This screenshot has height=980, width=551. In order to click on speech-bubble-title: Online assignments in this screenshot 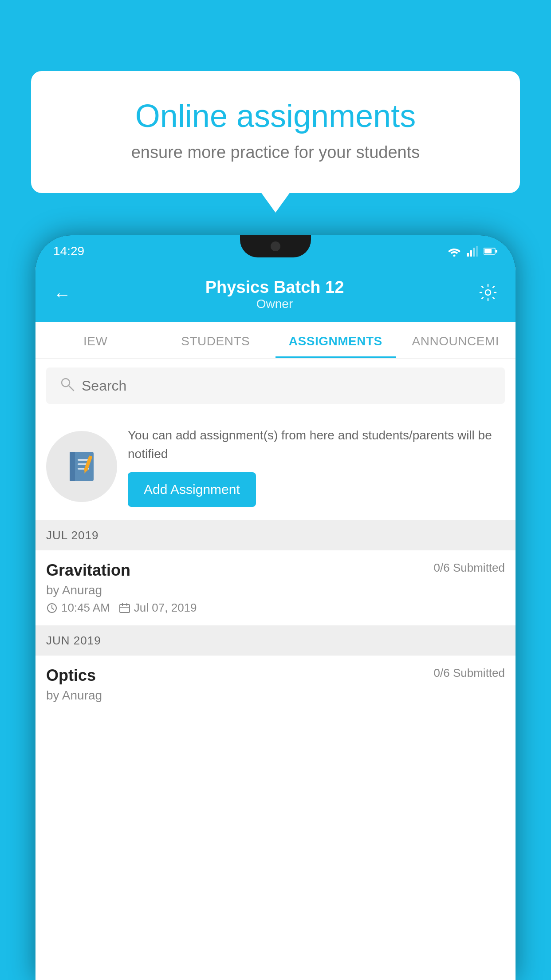, I will do `click(276, 116)`.